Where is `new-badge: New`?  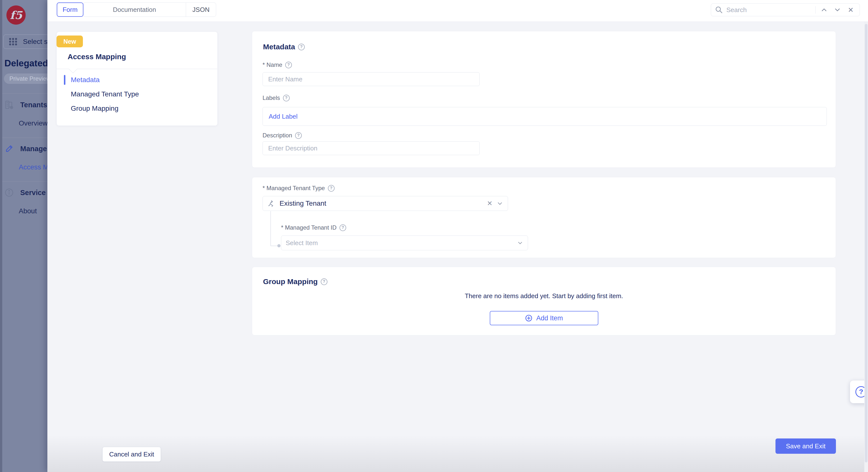
new-badge: New is located at coordinates (70, 41).